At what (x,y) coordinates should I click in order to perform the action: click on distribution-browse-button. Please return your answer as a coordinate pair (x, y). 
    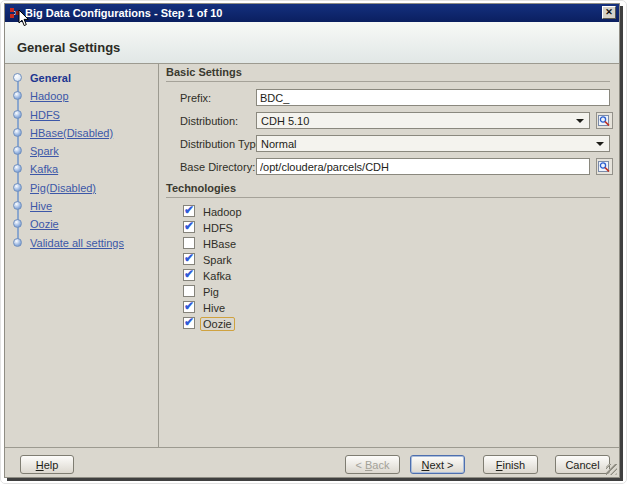
    Looking at the image, I should click on (604, 120).